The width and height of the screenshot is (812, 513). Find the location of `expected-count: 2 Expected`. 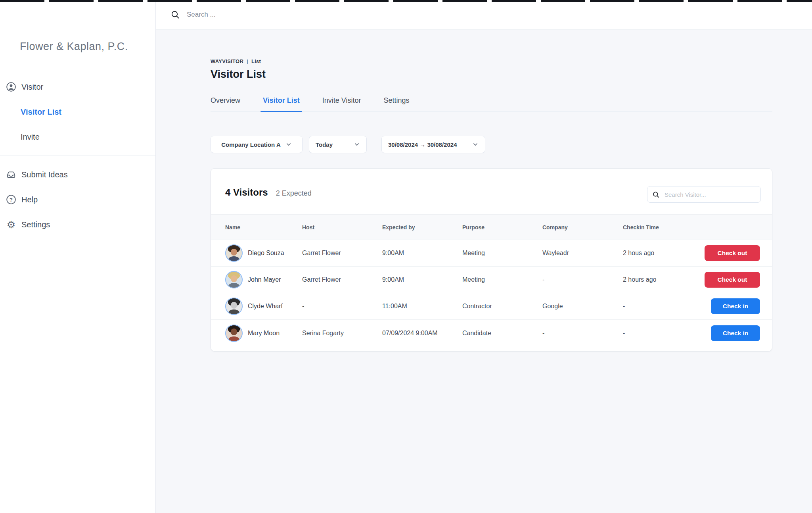

expected-count: 2 Expected is located at coordinates (294, 194).